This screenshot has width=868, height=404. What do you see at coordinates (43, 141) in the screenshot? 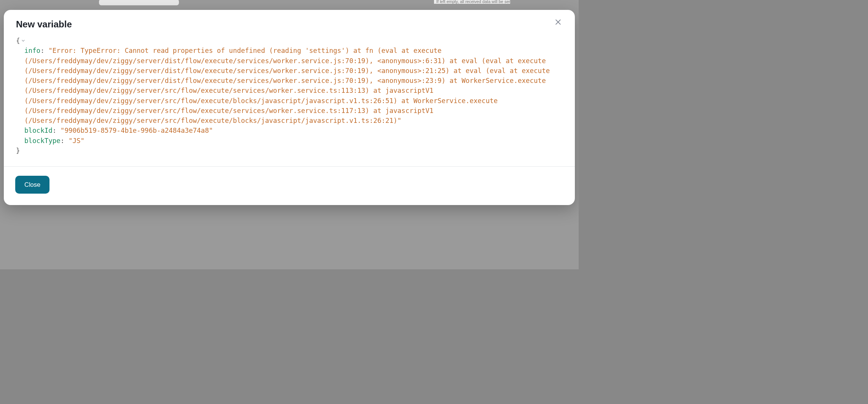
I see `json-key: blockType` at bounding box center [43, 141].